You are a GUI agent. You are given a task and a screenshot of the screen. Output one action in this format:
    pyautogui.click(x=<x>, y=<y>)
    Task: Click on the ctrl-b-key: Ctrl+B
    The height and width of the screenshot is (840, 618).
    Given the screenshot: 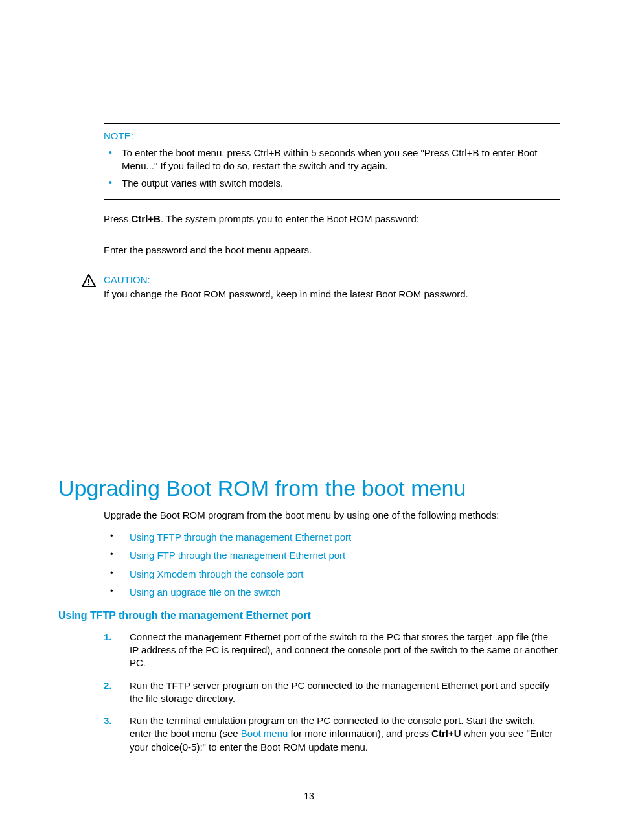 What is the action you would take?
    pyautogui.click(x=146, y=219)
    